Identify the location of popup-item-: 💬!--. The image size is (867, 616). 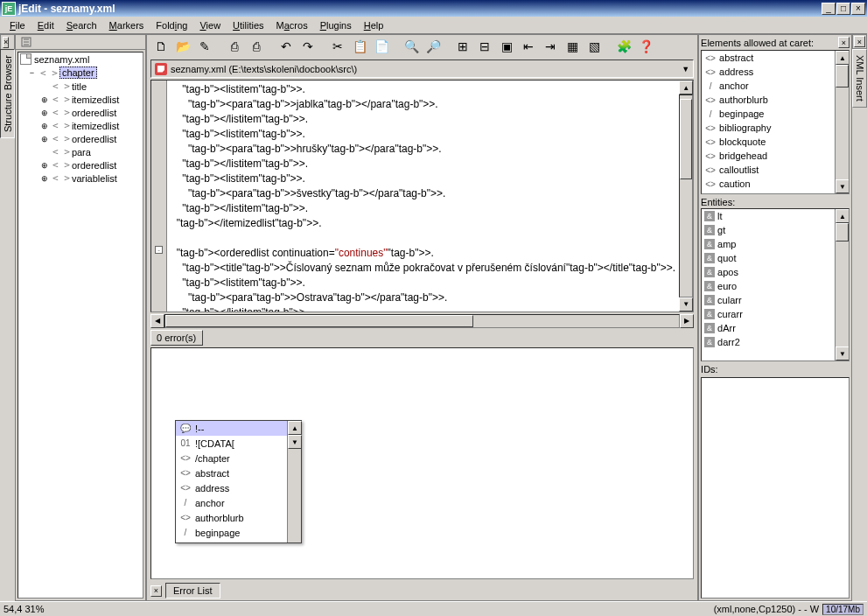
(231, 429).